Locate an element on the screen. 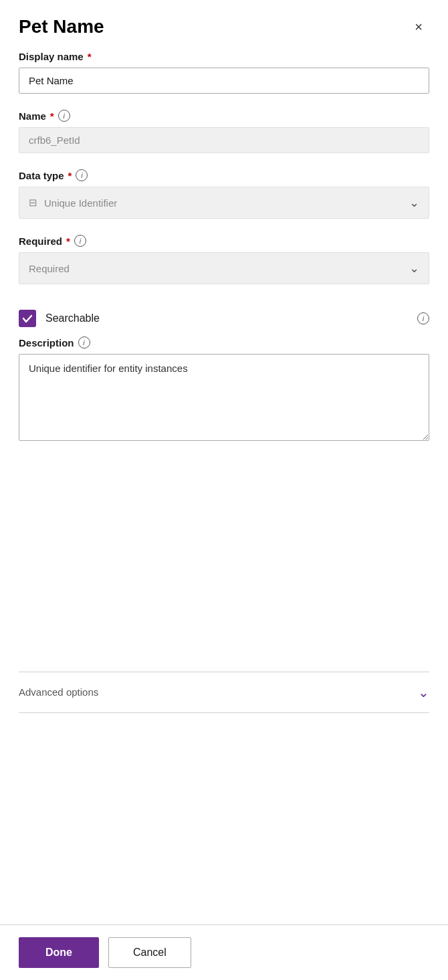 The height and width of the screenshot is (980, 448). panel-header: Pet Name × is located at coordinates (224, 25).